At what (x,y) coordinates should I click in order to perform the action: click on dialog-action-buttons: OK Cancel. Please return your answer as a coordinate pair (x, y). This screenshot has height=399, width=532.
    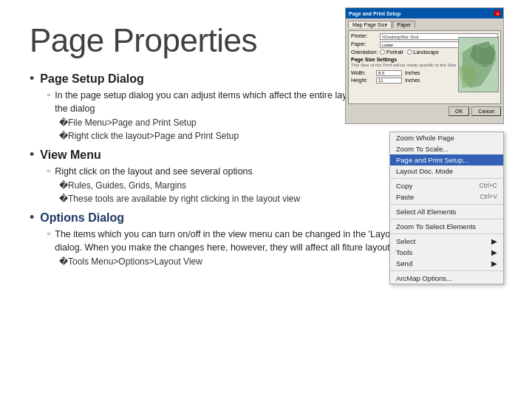
    Looking at the image, I should click on (424, 111).